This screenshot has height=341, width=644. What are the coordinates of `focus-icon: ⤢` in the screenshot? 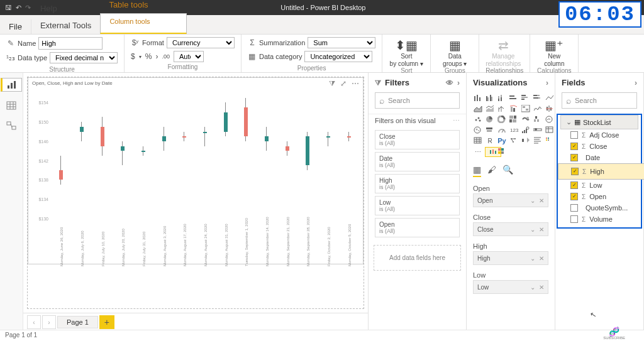 It's located at (343, 84).